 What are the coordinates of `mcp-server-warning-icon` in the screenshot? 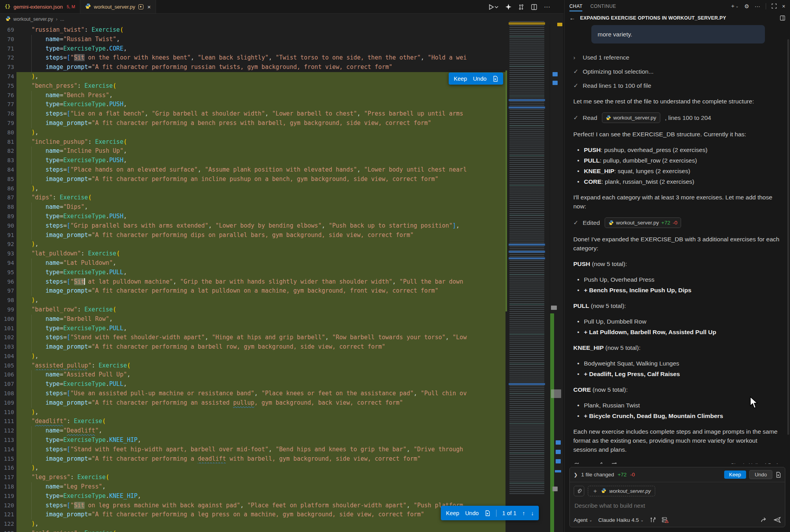 It's located at (665, 520).